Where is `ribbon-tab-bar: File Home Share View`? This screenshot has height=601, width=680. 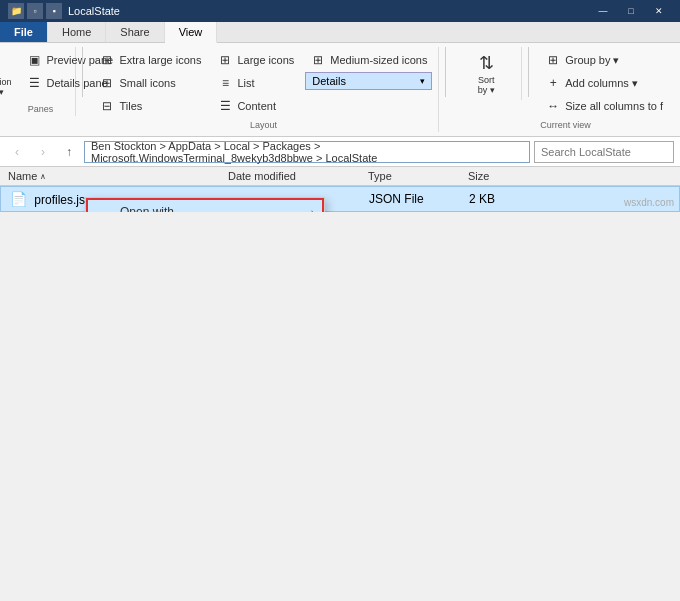
ribbon-tab-bar: File Home Share View is located at coordinates (340, 32).